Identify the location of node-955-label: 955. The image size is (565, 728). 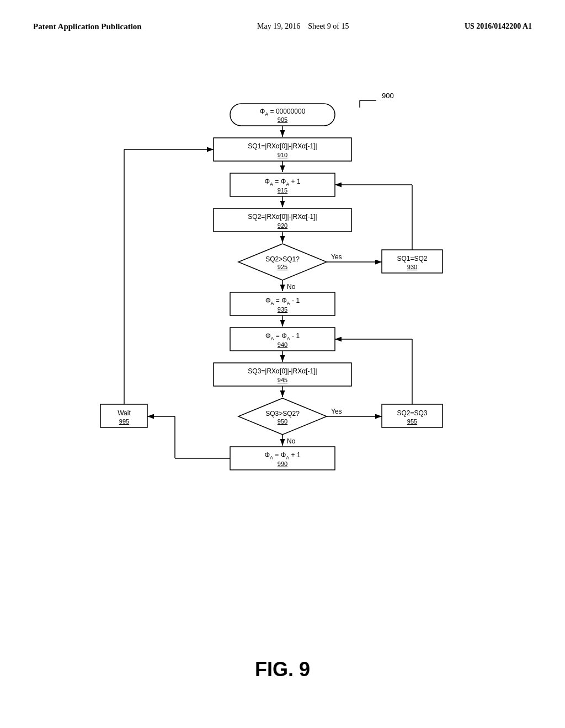
(412, 421).